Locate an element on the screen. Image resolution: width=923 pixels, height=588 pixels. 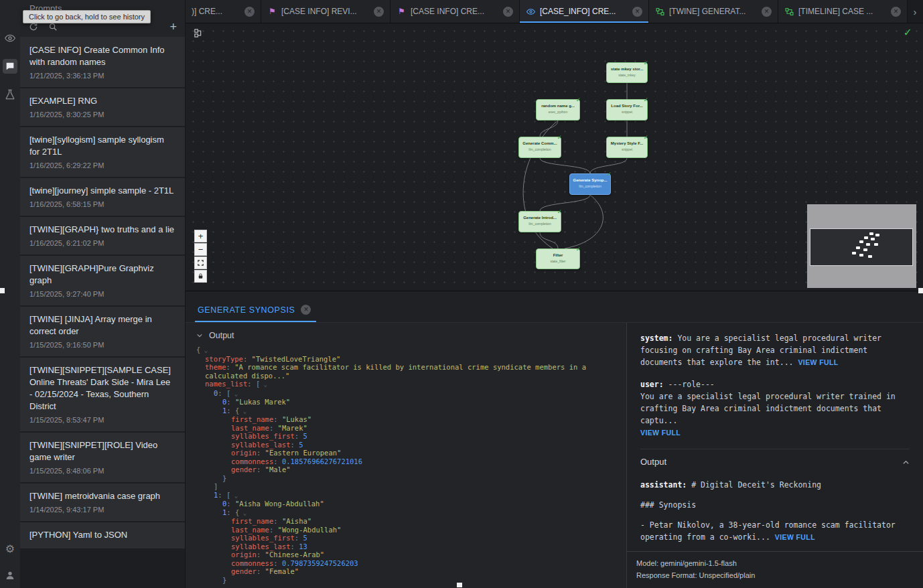
right-output-header: Output is located at coordinates (775, 462).